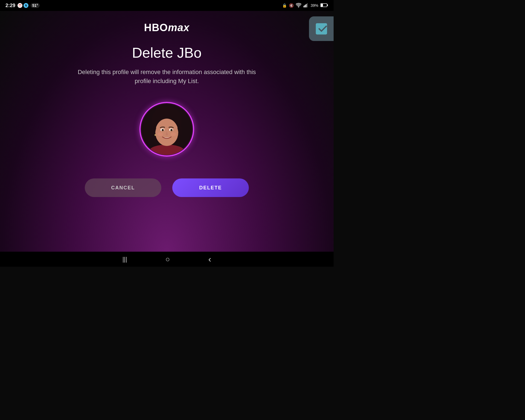  Describe the element at coordinates (167, 5) in the screenshot. I see `status-bar: 2:29 ⏰ N 51° 🔒 🔇 39%` at that location.